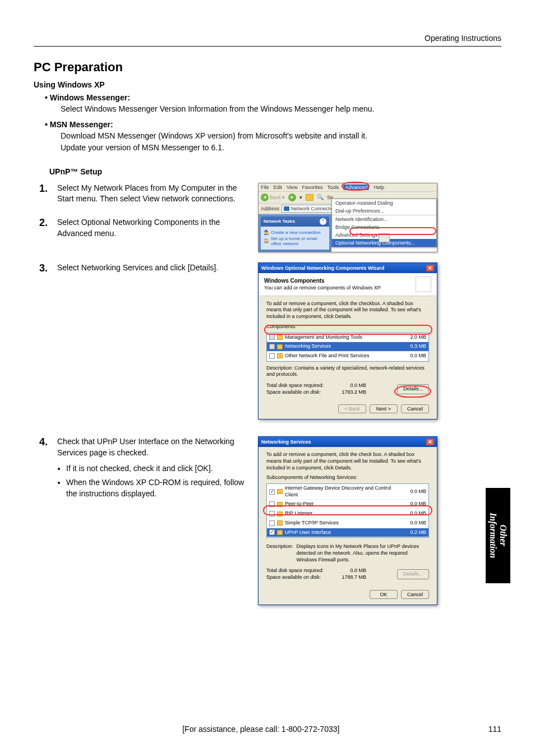 The image size is (535, 756). What do you see at coordinates (356, 187) in the screenshot?
I see `menu-advanced: Advanced` at bounding box center [356, 187].